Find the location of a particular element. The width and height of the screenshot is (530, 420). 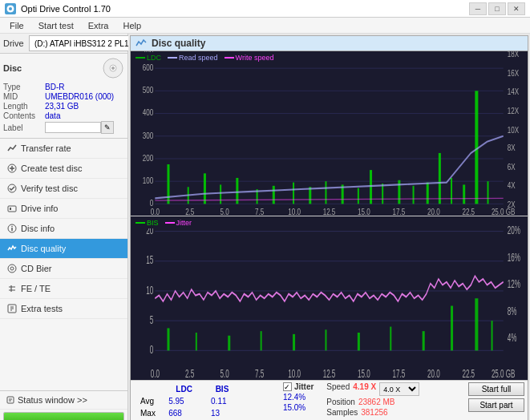

avg-row: Avg 5.95 0.11 is located at coordinates (204, 401).